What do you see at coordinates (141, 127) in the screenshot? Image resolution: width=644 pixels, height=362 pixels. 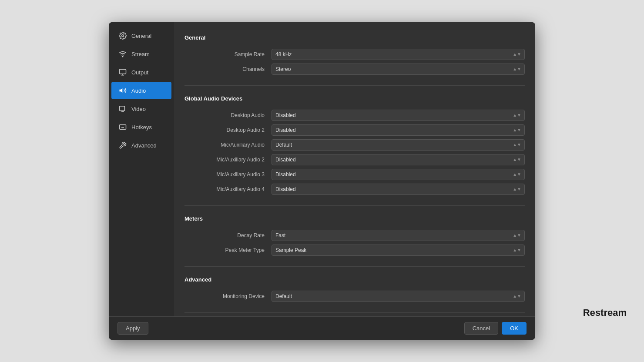 I see `sidebar-item-hotkeys: Hotkeys` at bounding box center [141, 127].